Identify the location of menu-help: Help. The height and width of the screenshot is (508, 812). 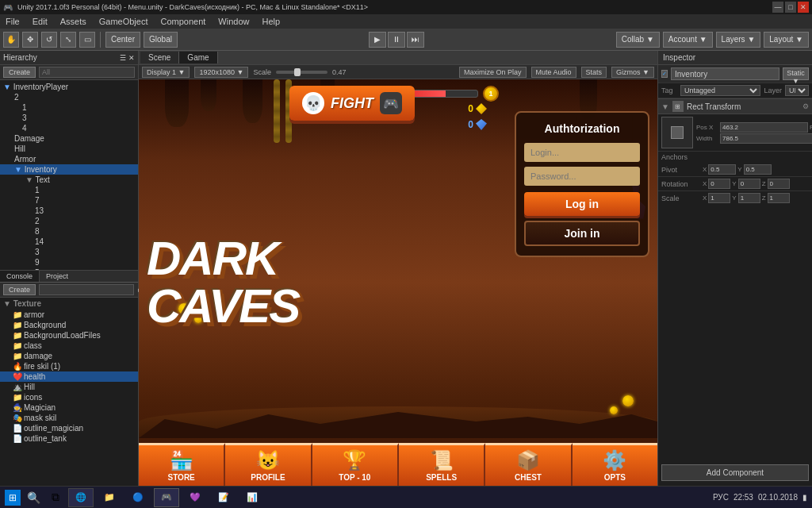
(271, 21).